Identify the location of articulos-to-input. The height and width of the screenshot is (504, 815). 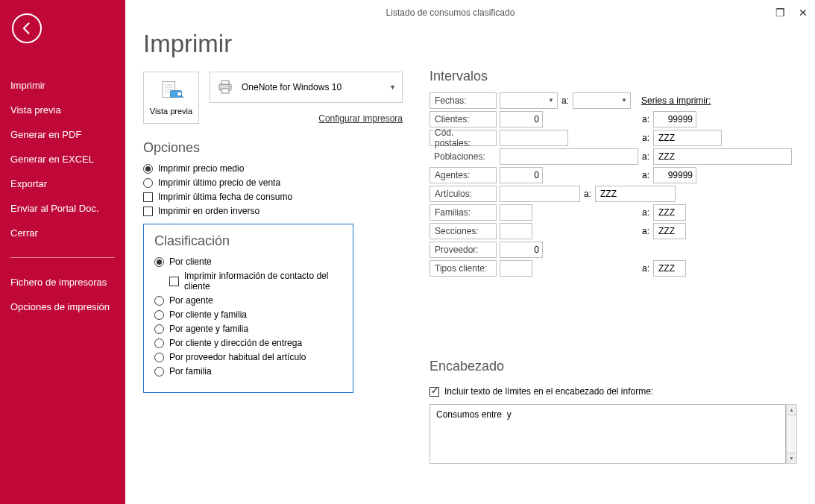
(635, 194).